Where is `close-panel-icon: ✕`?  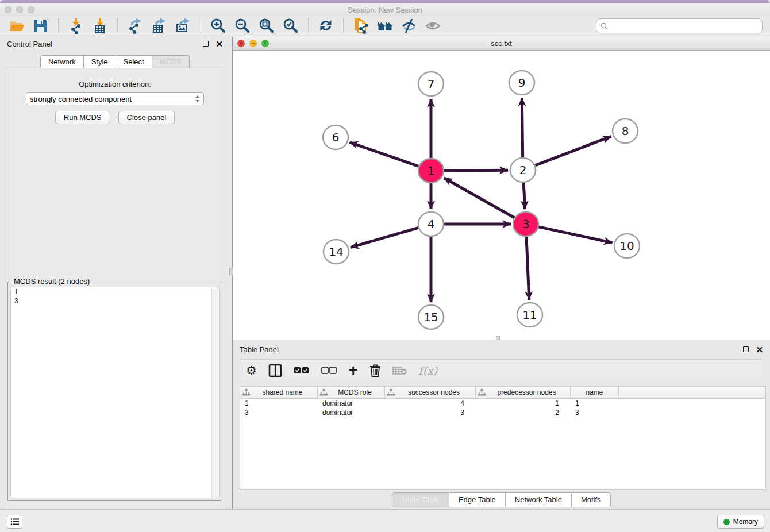 close-panel-icon: ✕ is located at coordinates (220, 44).